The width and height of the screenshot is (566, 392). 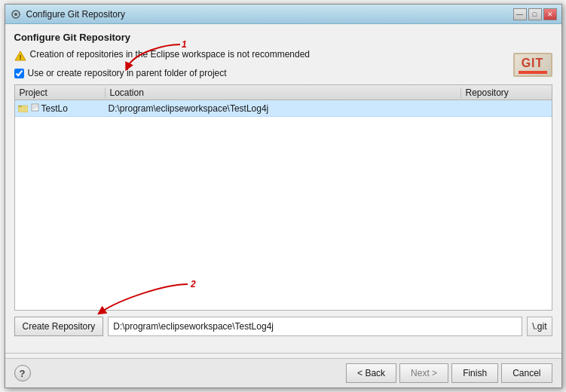 I want to click on warning-icon: !, so click(x=20, y=56).